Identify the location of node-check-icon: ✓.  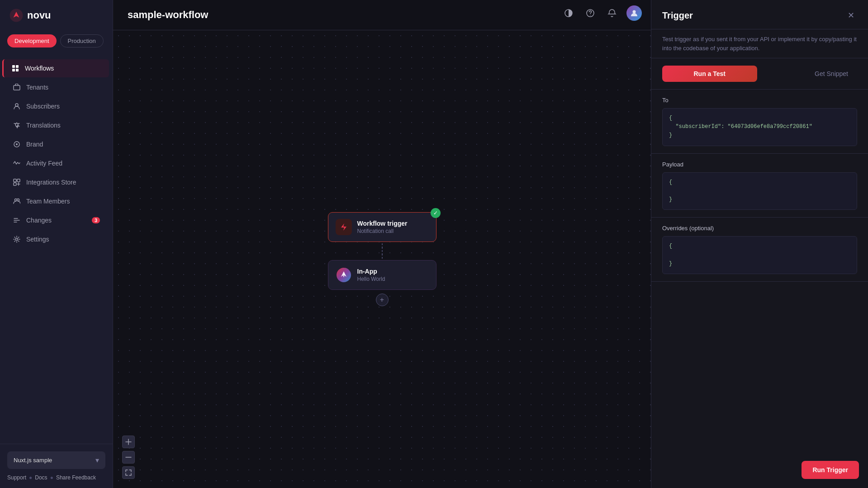
(436, 213).